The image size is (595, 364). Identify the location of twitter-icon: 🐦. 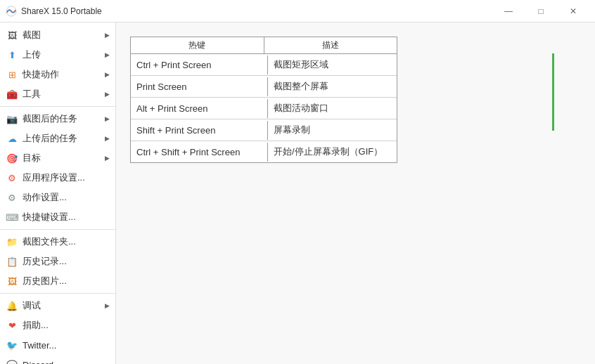
(12, 345).